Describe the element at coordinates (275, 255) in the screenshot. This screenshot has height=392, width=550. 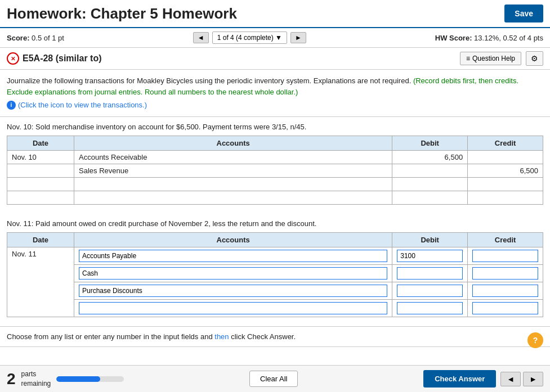
I see `table-row: Nov. 11` at that location.